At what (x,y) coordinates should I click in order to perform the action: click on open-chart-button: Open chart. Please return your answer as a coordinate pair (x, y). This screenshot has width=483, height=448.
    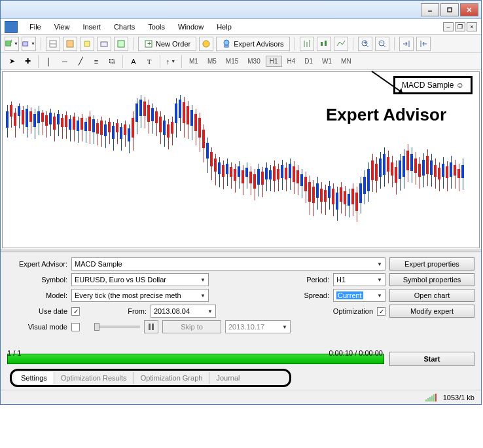
    Looking at the image, I should click on (432, 295).